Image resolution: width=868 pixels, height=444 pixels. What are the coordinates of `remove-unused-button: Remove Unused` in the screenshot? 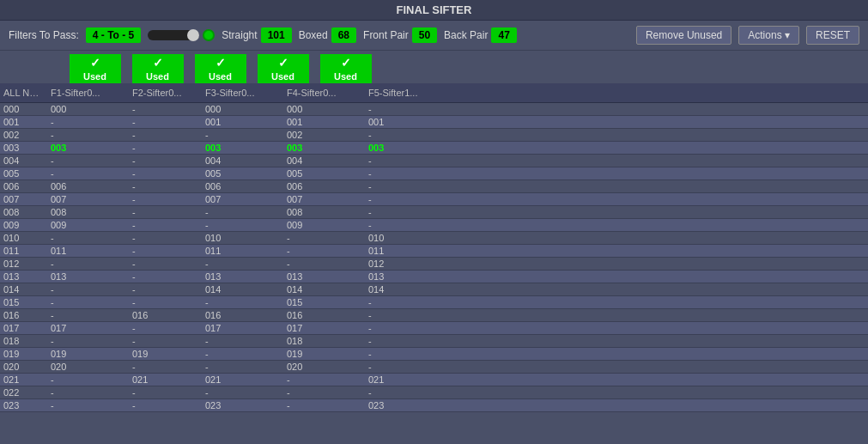 It's located at (683, 35).